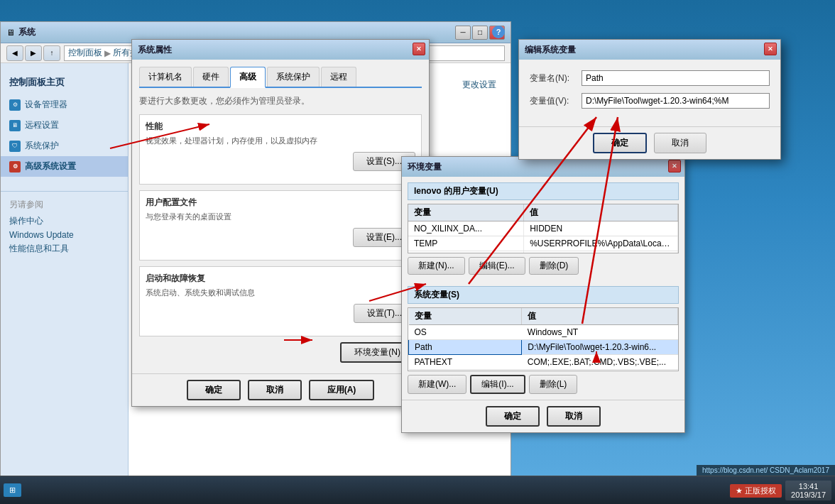  What do you see at coordinates (425, 168) in the screenshot?
I see `env-title: 环境变量` at bounding box center [425, 168].